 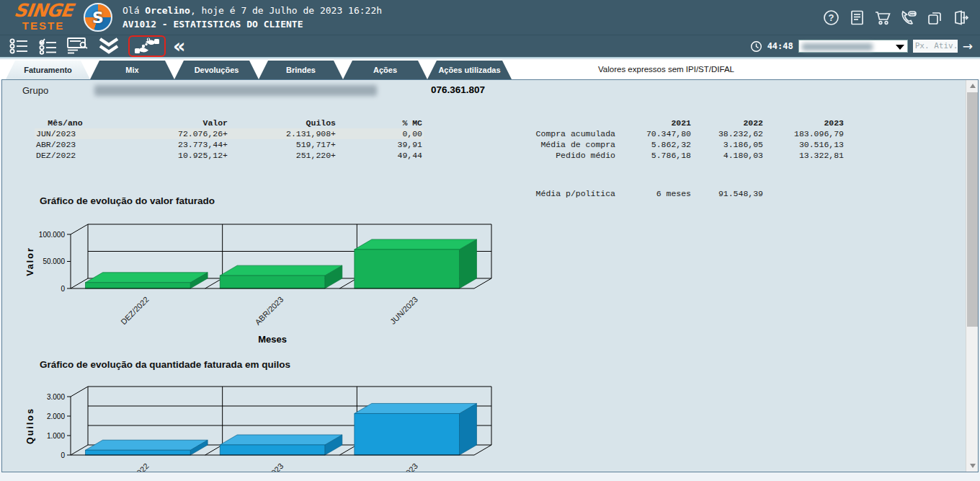 I want to click on year-header: 2023, so click(x=805, y=123).